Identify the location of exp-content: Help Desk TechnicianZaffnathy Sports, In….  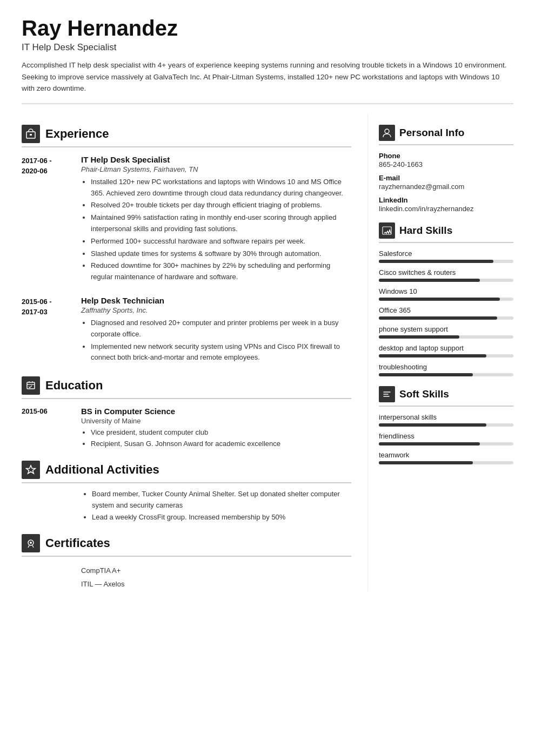
(216, 330).